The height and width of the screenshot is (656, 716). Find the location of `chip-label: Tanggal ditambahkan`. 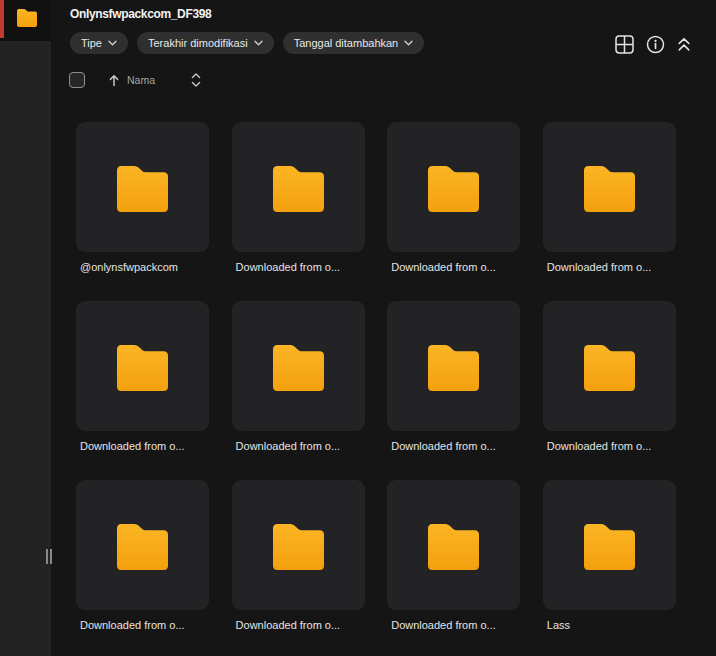

chip-label: Tanggal ditambahkan is located at coordinates (346, 43).